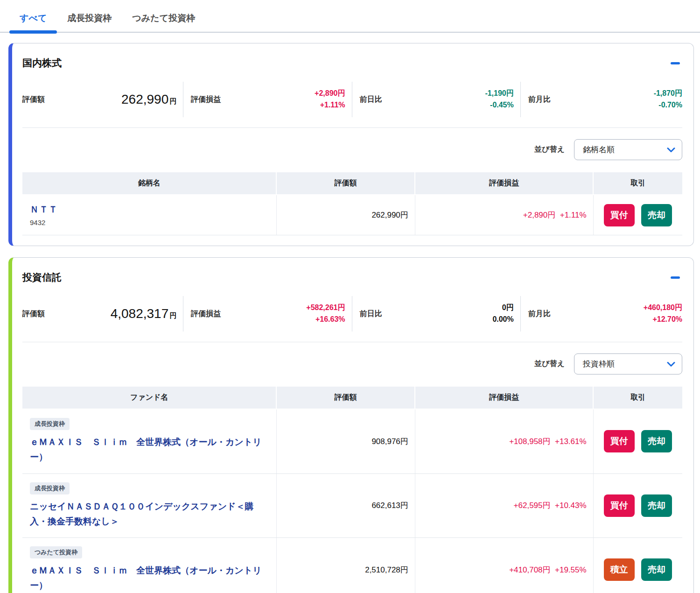  Describe the element at coordinates (103, 99) in the screenshot. I see `stat-valuation: 評価額 262,990円` at that location.